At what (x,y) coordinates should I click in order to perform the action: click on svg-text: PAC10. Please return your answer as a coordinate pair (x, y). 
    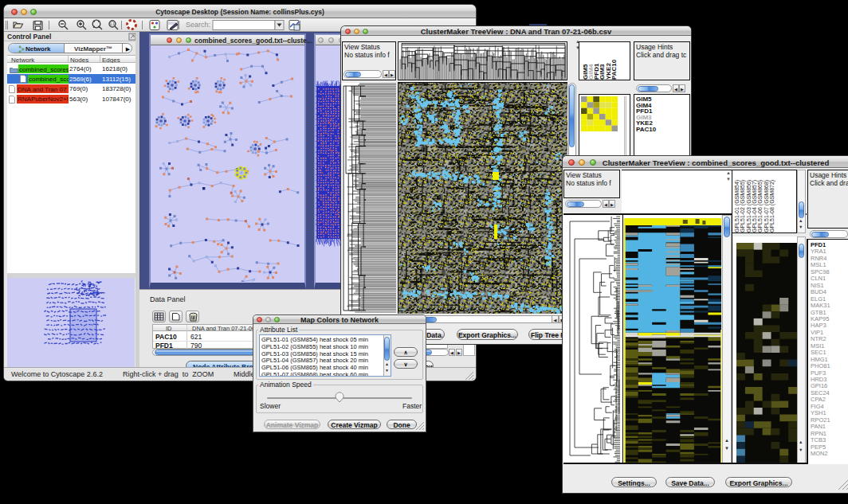
    Looking at the image, I should click on (614, 69).